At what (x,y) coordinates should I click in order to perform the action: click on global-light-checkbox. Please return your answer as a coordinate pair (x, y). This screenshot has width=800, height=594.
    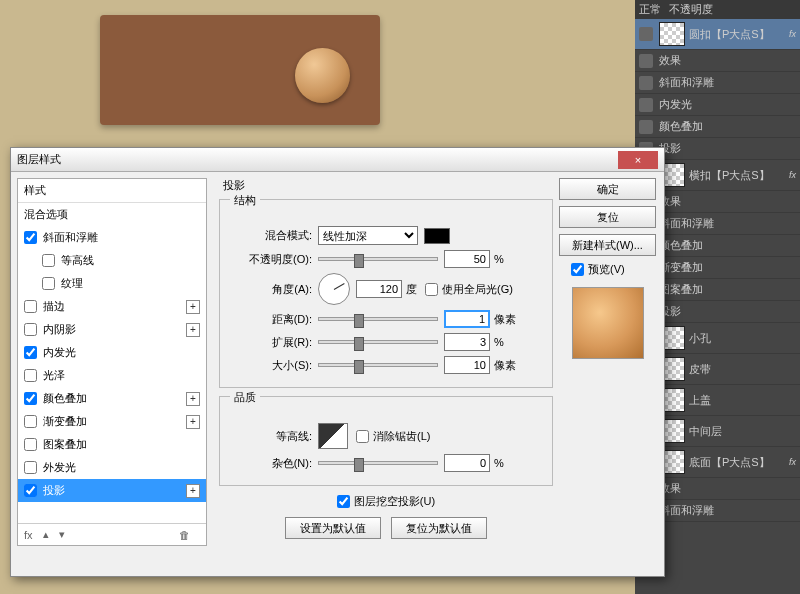
    Looking at the image, I should click on (432, 290).